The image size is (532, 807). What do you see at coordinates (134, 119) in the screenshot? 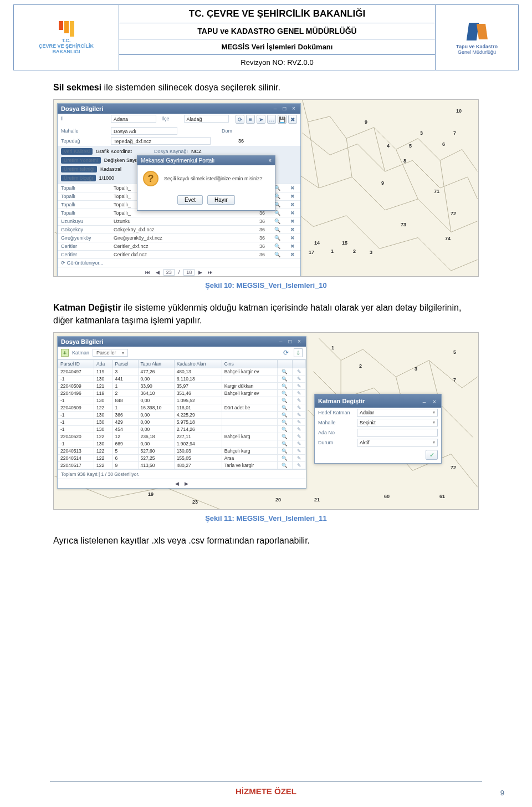
I see `il-dropdown: Adana` at bounding box center [134, 119].